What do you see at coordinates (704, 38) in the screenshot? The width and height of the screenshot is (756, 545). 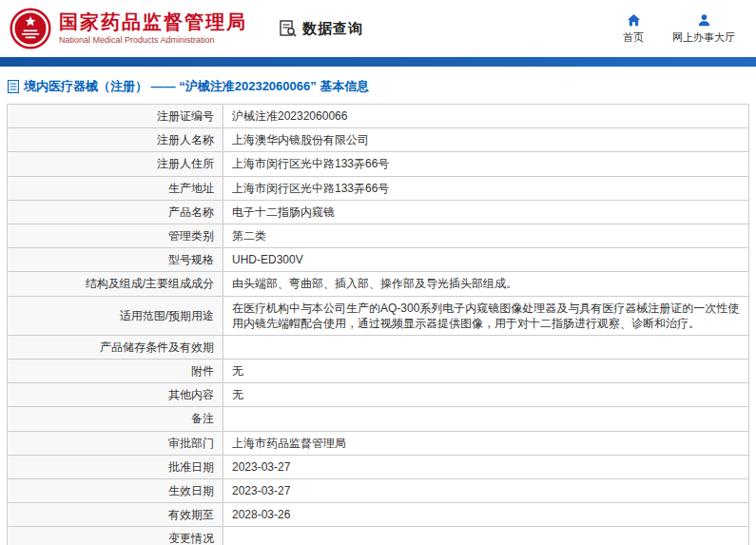 I see `nav-hall-label: 网上办事大厅` at bounding box center [704, 38].